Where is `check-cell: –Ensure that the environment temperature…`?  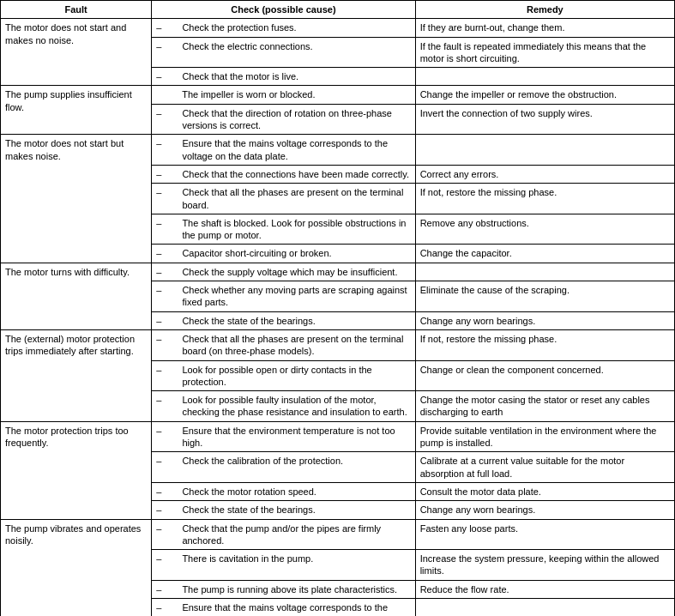
check-cell: –Ensure that the environment temperature… is located at coordinates (283, 437).